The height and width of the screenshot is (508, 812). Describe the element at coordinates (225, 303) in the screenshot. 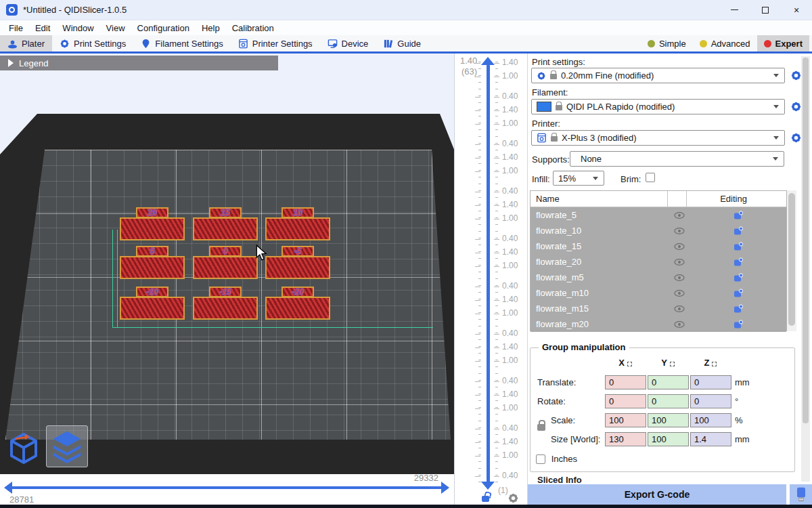

I see `flowrate-plate: -15` at that location.